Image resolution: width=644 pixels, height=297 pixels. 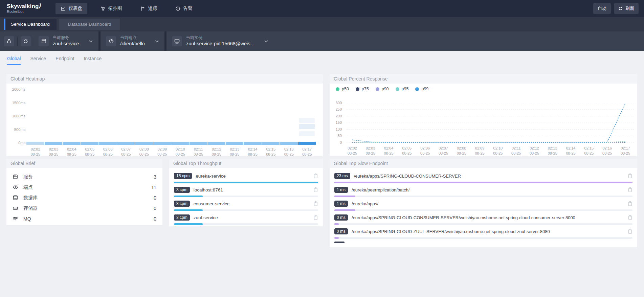 What do you see at coordinates (126, 152) in the screenshot?
I see `x-tick-label: 02:0708-25` at bounding box center [126, 152].